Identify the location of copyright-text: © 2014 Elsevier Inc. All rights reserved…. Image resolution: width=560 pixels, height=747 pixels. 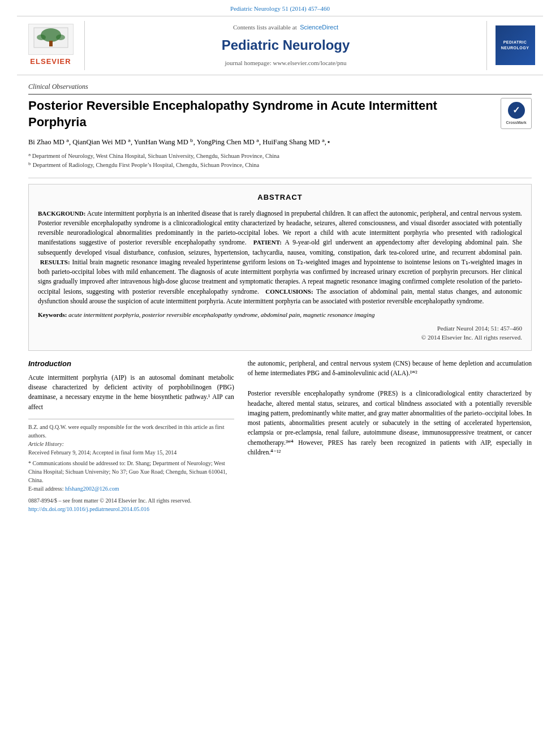
(280, 338).